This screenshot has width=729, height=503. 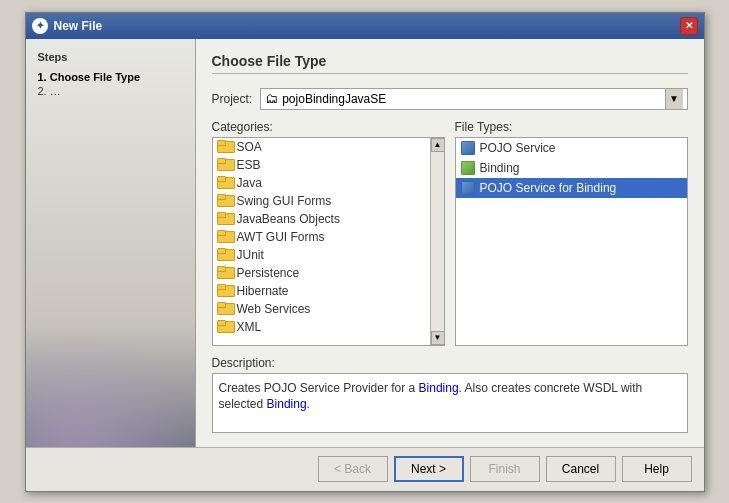 I want to click on steps-title: Steps, so click(x=110, y=57).